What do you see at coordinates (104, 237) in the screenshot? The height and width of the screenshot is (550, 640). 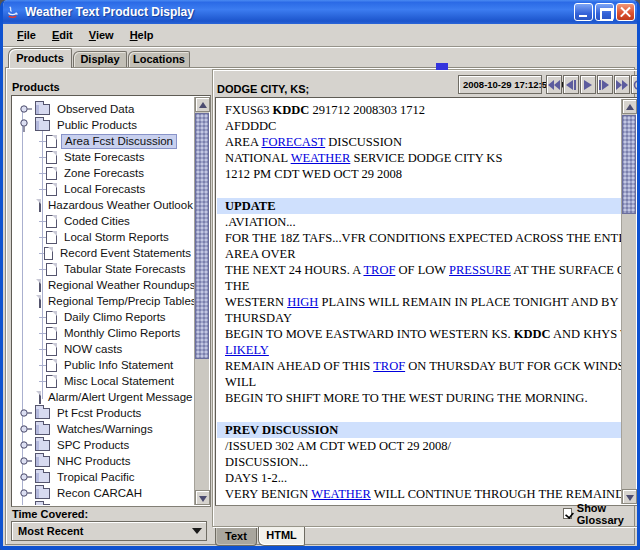 I see `tree-item-local-storm-reports: Local Storm Reports` at bounding box center [104, 237].